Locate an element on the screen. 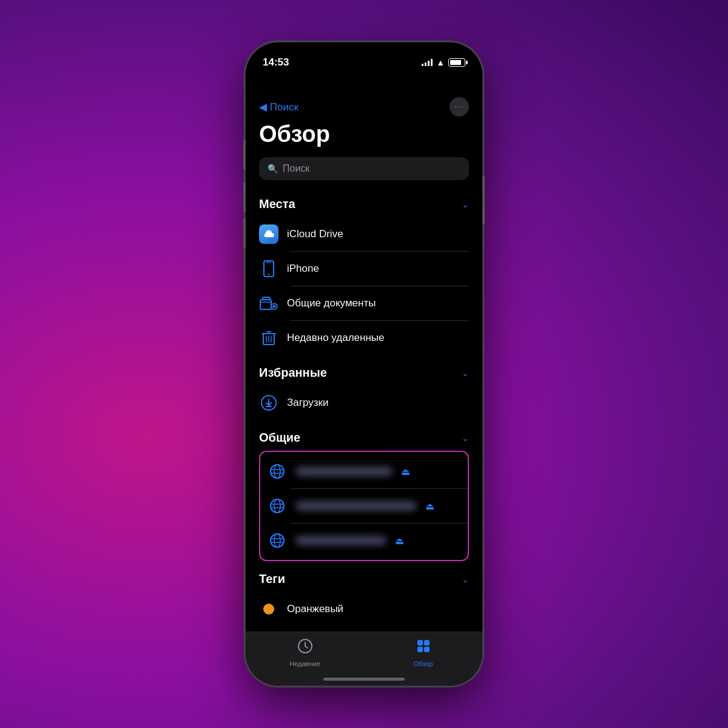 This screenshot has width=728, height=728. iphone-item: iPhone is located at coordinates (364, 269).